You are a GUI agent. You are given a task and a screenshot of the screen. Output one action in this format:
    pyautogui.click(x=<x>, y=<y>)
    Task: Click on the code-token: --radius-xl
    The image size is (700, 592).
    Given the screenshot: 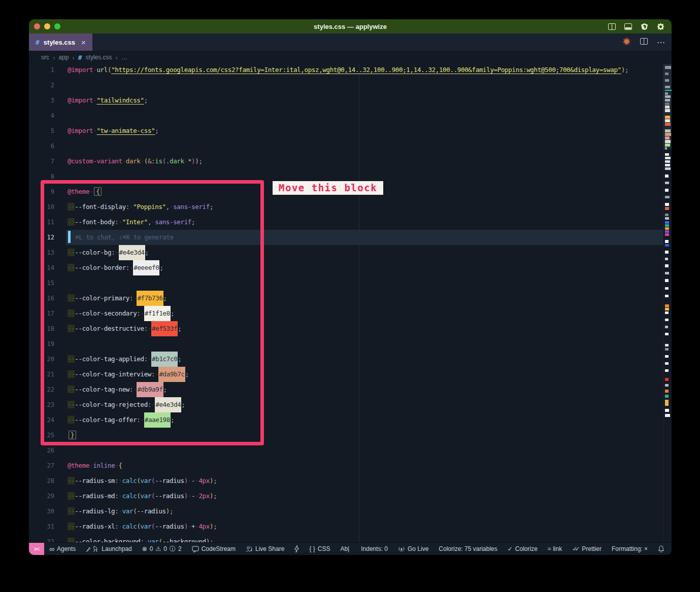 What is the action you would take?
    pyautogui.click(x=94, y=527)
    